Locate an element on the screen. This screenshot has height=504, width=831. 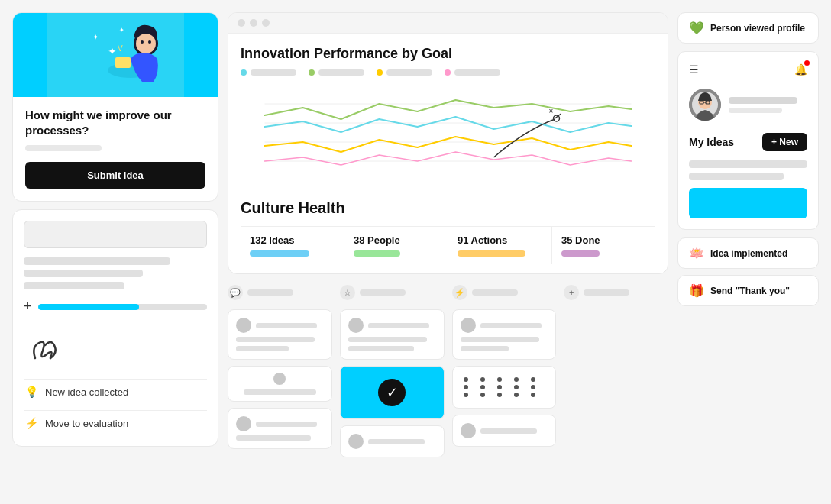
my-ideas-row: My Ideas New is located at coordinates (749, 142).